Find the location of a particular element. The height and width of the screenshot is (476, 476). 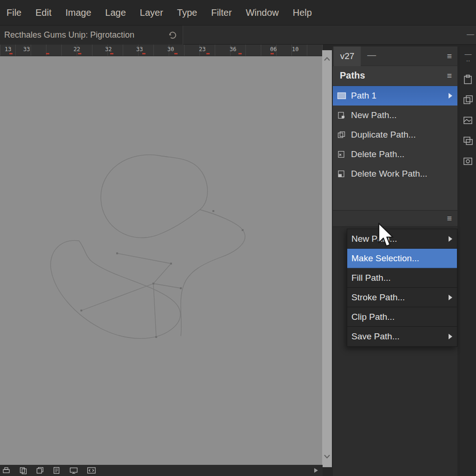

expand-arrow-icon is located at coordinates (450, 96).